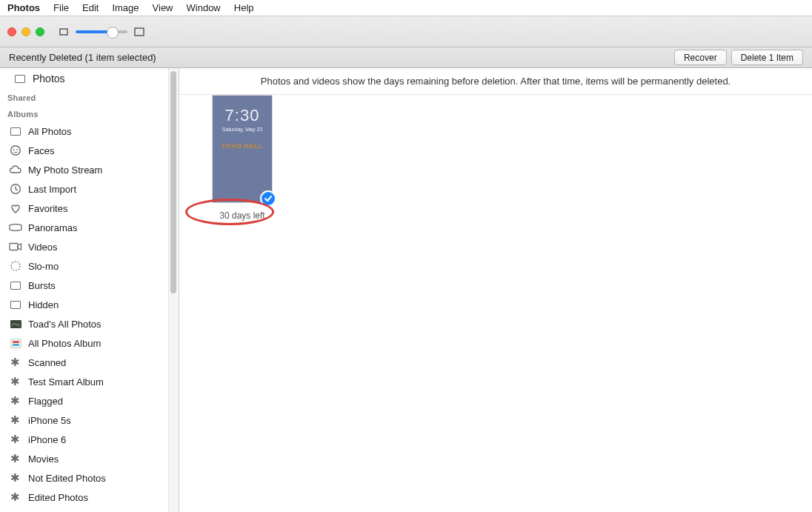 The height and width of the screenshot is (512, 812). What do you see at coordinates (47, 363) in the screenshot?
I see `sidebar-item-label: Scanned` at bounding box center [47, 363].